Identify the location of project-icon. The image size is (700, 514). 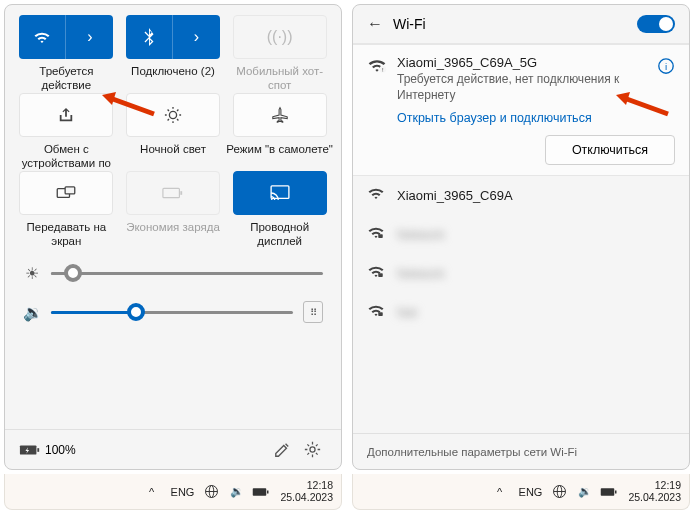
(66, 193).